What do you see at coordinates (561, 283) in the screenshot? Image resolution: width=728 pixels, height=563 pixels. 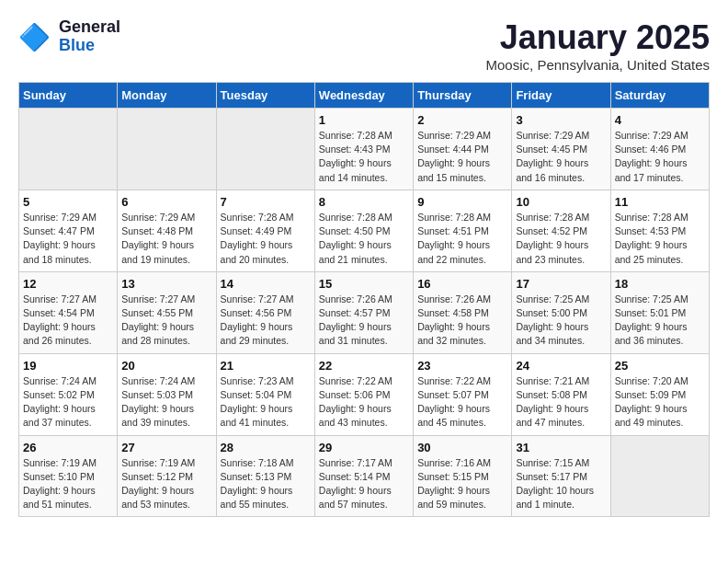 I see `day-number: 17` at bounding box center [561, 283].